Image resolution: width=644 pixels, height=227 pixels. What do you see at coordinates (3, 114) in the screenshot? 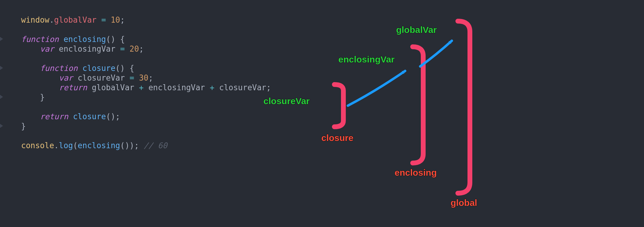
I see `editor-gutter` at bounding box center [3, 114].